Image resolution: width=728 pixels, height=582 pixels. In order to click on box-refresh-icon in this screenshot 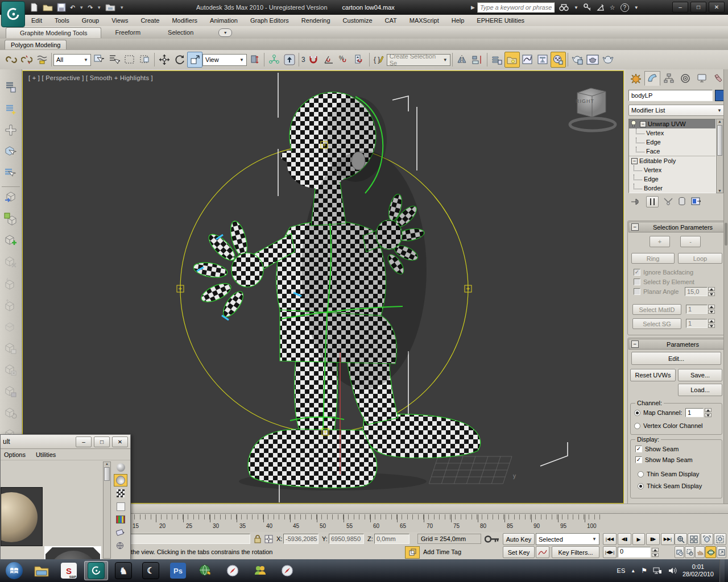, I will do `click(11, 414)`.